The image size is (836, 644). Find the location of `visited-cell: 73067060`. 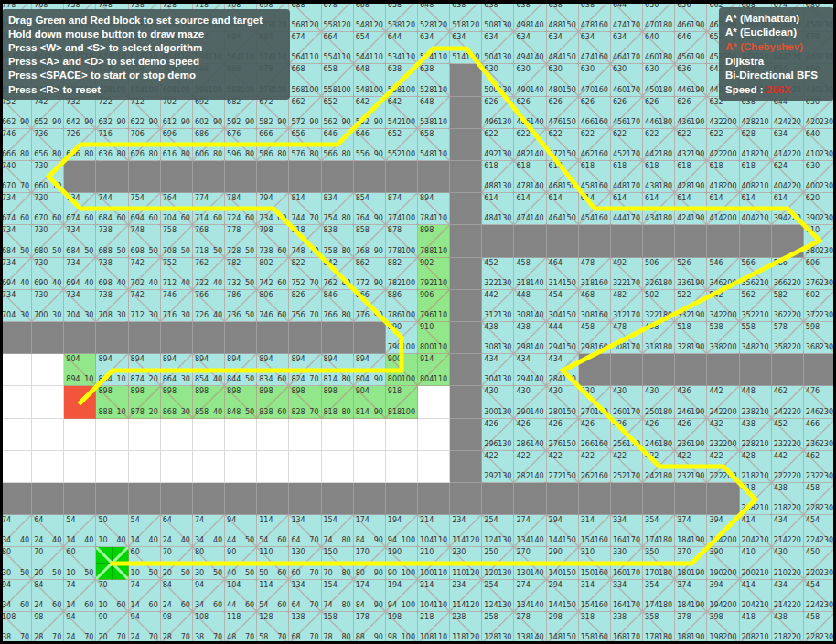

visited-cell: 73067060 is located at coordinates (48, 209).